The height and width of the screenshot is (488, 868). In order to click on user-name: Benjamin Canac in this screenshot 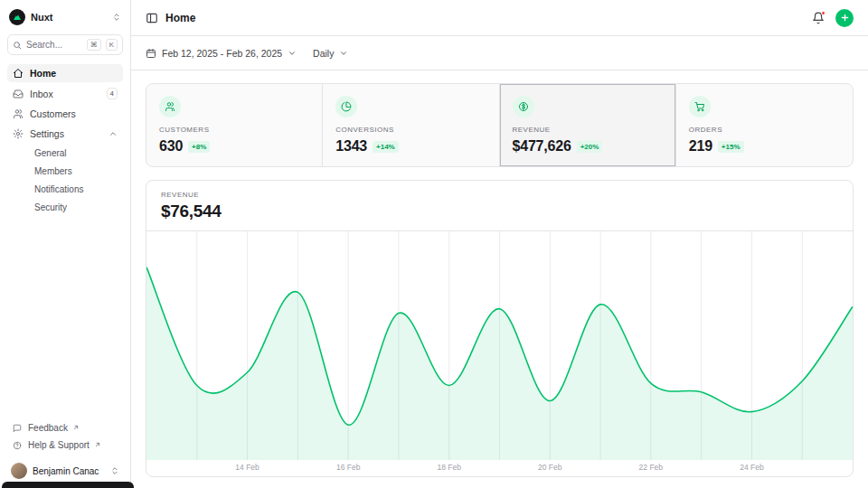, I will do `click(69, 472)`.